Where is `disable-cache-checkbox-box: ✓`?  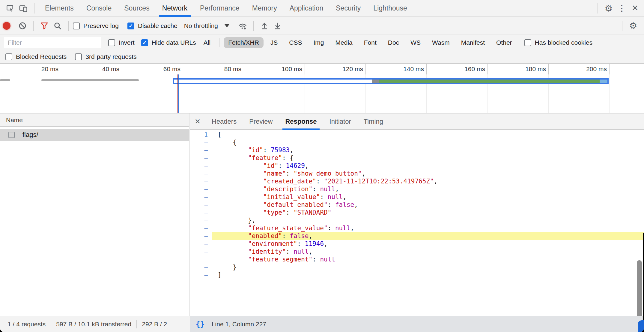 disable-cache-checkbox-box: ✓ is located at coordinates (131, 26).